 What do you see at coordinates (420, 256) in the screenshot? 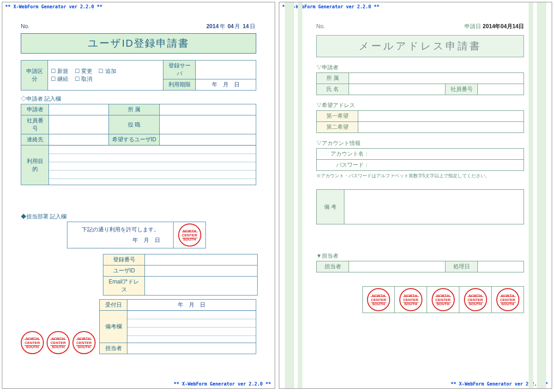
I see `staff-cap: ▼担当者` at bounding box center [420, 256].